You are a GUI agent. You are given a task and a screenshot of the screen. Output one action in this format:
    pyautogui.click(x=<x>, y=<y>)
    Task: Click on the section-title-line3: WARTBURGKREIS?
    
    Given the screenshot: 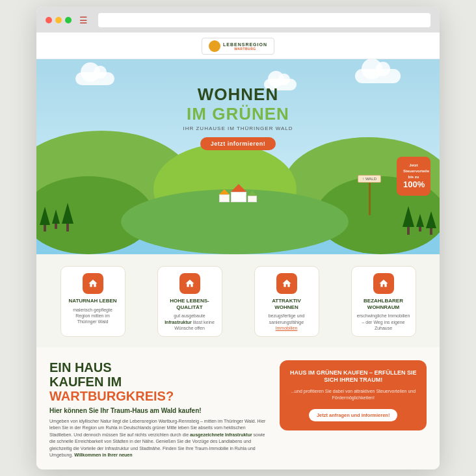 What is the action you would take?
    pyautogui.click(x=159, y=396)
    